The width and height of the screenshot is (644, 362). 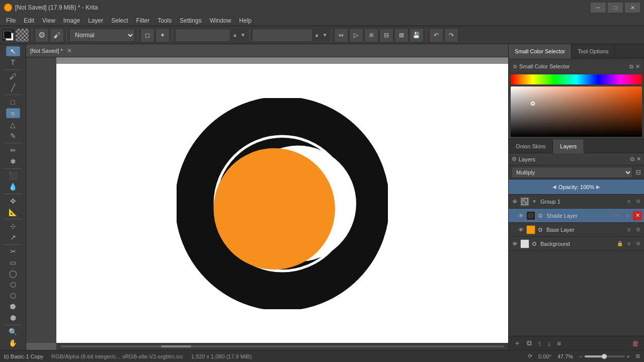 I want to click on duplicate-layer-button: ⧉, so click(x=529, y=343).